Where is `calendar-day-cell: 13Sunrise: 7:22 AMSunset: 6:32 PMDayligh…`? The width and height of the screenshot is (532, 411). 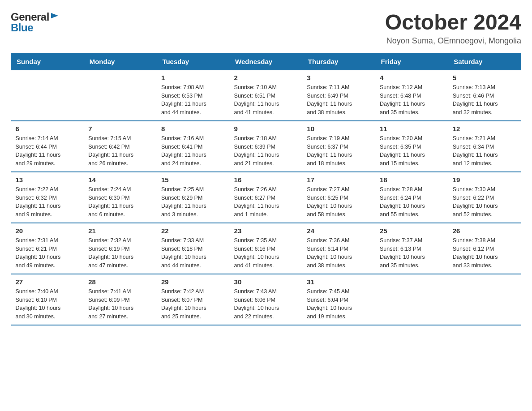 calendar-day-cell: 13Sunrise: 7:22 AMSunset: 6:32 PMDayligh… is located at coordinates (47, 197).